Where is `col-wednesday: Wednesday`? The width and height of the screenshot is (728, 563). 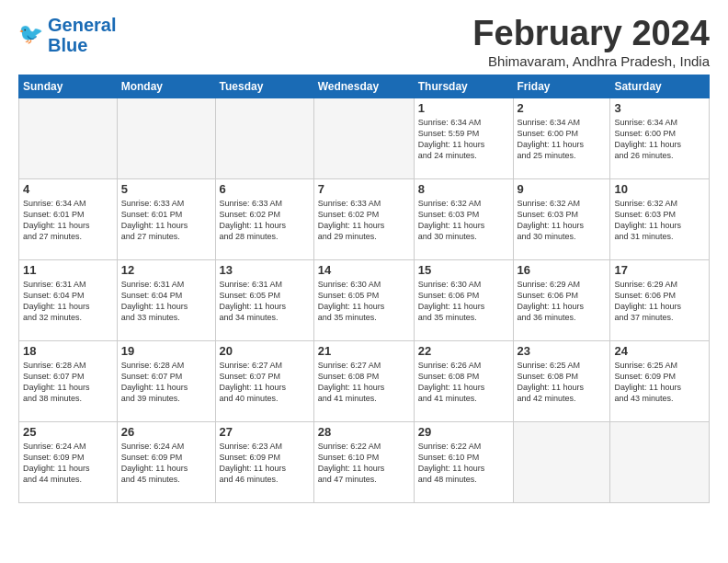 col-wednesday: Wednesday is located at coordinates (364, 86).